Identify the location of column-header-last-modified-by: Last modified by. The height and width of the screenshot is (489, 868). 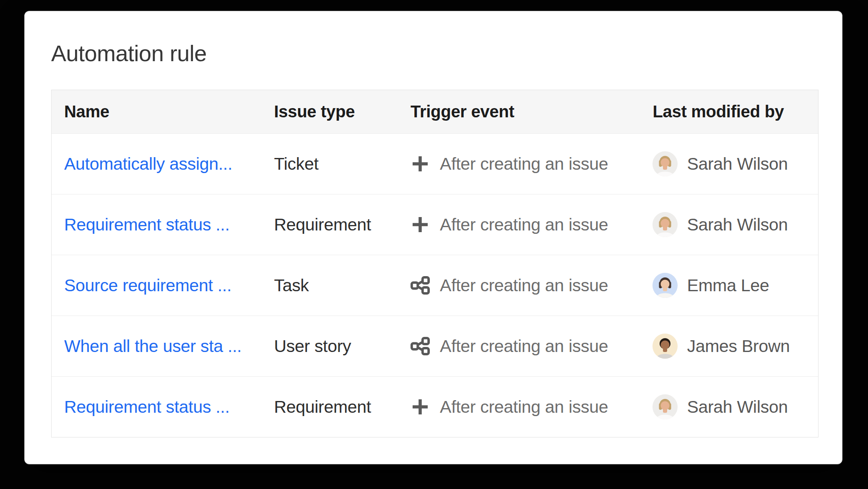
(729, 111).